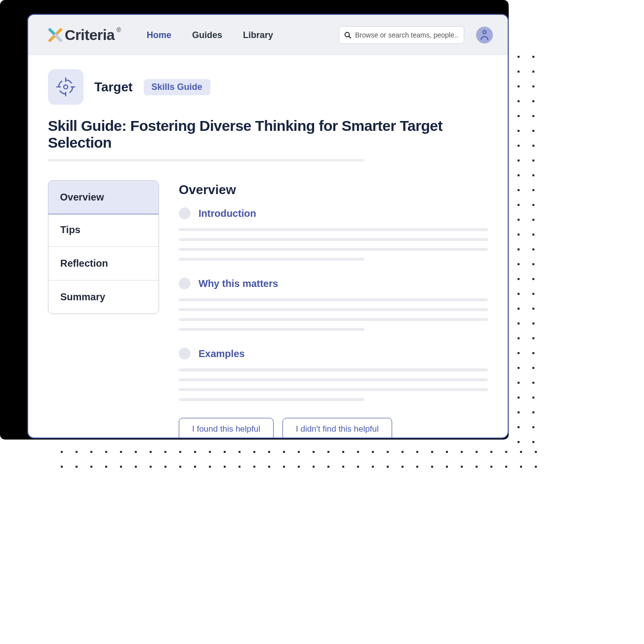 Image resolution: width=644 pixels, height=644 pixels. I want to click on brand-registered: ®, so click(119, 30).